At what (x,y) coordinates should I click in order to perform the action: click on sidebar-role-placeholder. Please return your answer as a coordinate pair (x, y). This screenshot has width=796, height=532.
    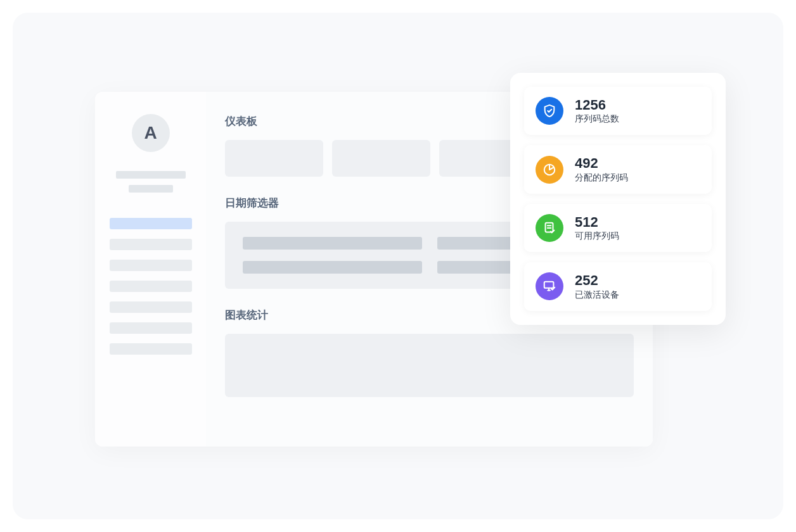
    Looking at the image, I should click on (151, 189).